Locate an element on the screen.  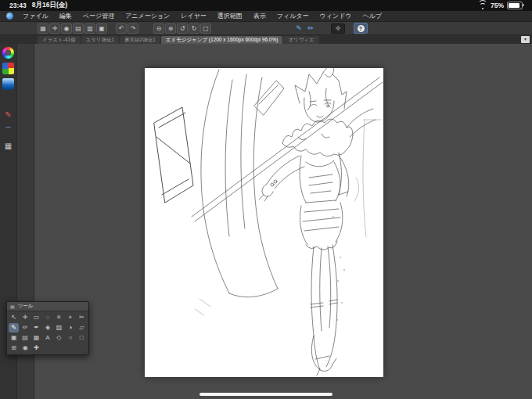
status-bar: 23:43 8月16日(金) 75% is located at coordinates (266, 5).